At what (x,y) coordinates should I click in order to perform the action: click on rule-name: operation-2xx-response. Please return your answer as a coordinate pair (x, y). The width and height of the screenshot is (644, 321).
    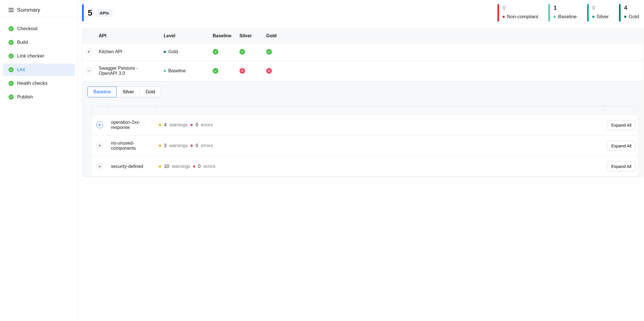
    Looking at the image, I should click on (132, 125).